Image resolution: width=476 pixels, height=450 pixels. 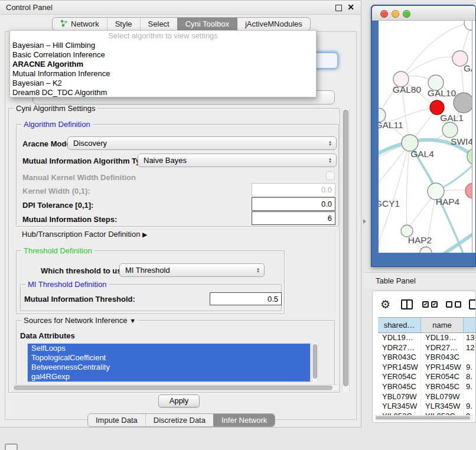 What do you see at coordinates (442, 325) in the screenshot?
I see `column-header-name: name` at bounding box center [442, 325].